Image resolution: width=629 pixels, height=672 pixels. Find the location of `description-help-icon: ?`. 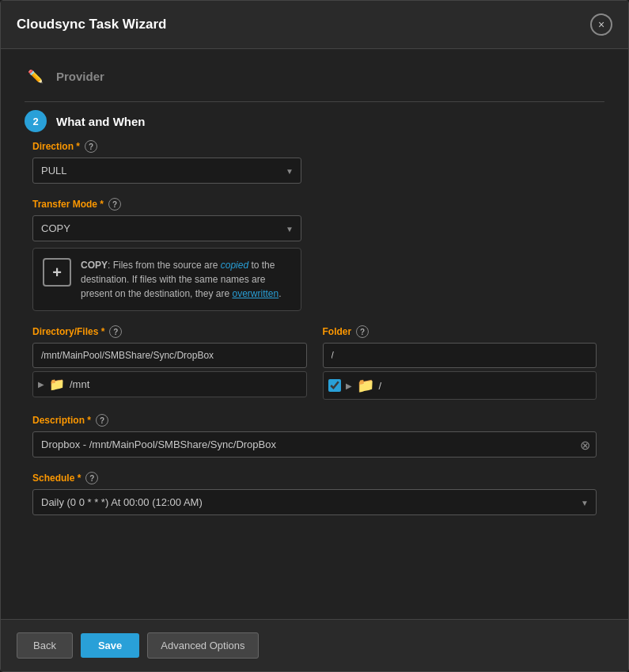

description-help-icon: ? is located at coordinates (102, 420).